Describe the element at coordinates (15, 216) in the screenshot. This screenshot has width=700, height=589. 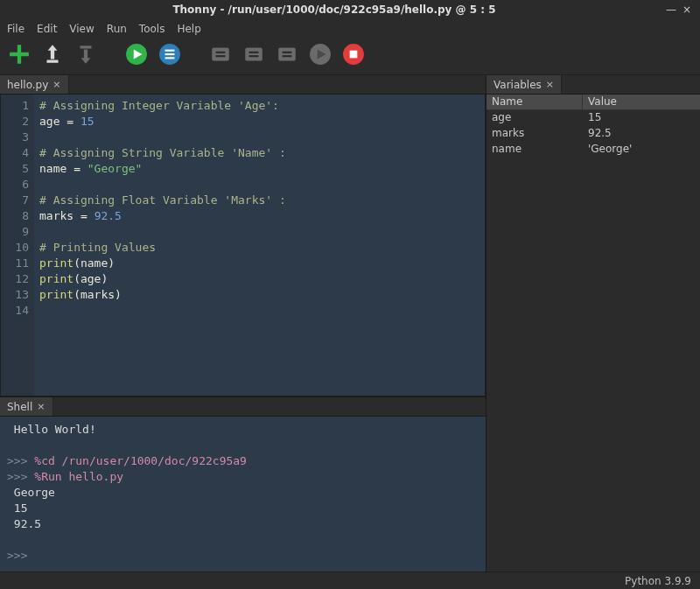
I see `line-number: 8` at that location.